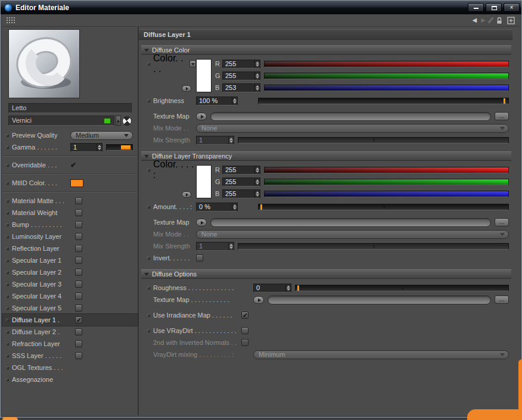 The width and height of the screenshot is (522, 420). I want to click on sidebar-item-diffuse-layer-2: Diffuse Layer 2 ., so click(70, 332).